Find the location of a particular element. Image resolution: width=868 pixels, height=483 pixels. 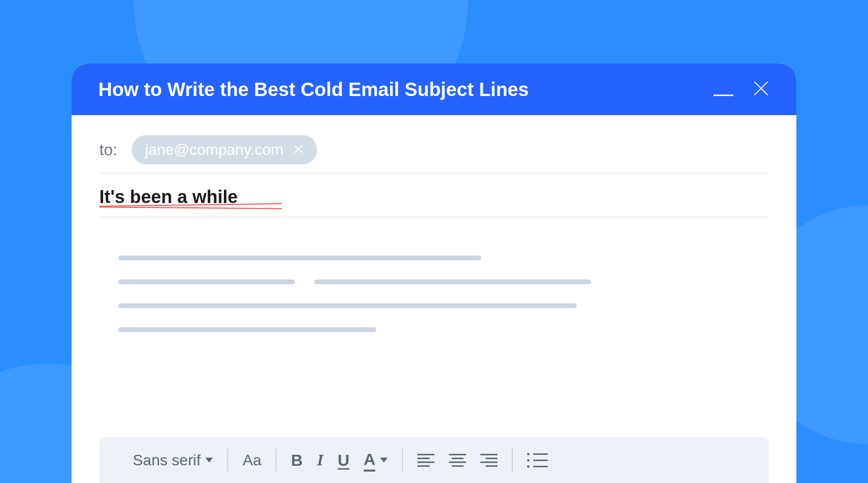

recipient-chip: jane@company.com is located at coordinates (224, 150).